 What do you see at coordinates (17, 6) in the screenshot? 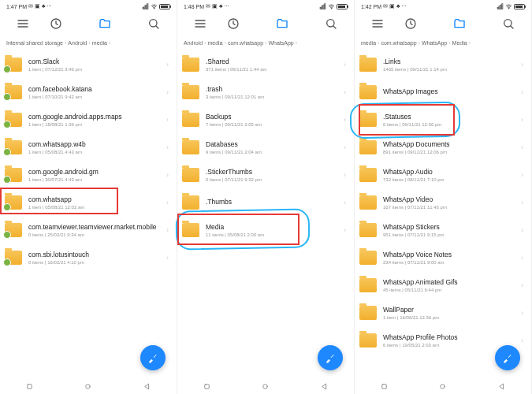
I see `status-time: 1:47 PM` at bounding box center [17, 6].